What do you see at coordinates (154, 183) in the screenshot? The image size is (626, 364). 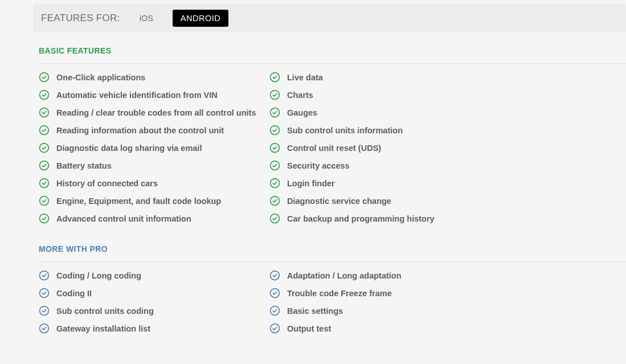 I see `feature-row: History of connected cars` at bounding box center [154, 183].